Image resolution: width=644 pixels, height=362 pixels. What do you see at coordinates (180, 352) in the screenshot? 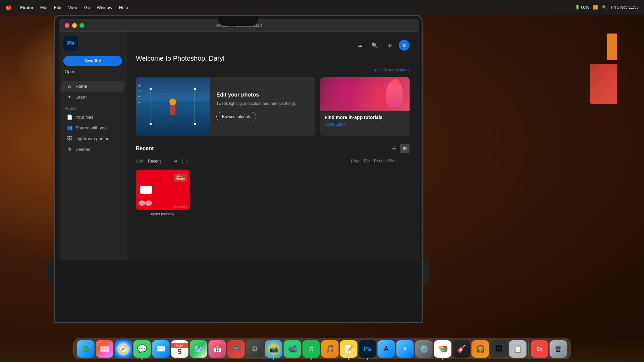
I see `cal-day: 5` at bounding box center [180, 352].